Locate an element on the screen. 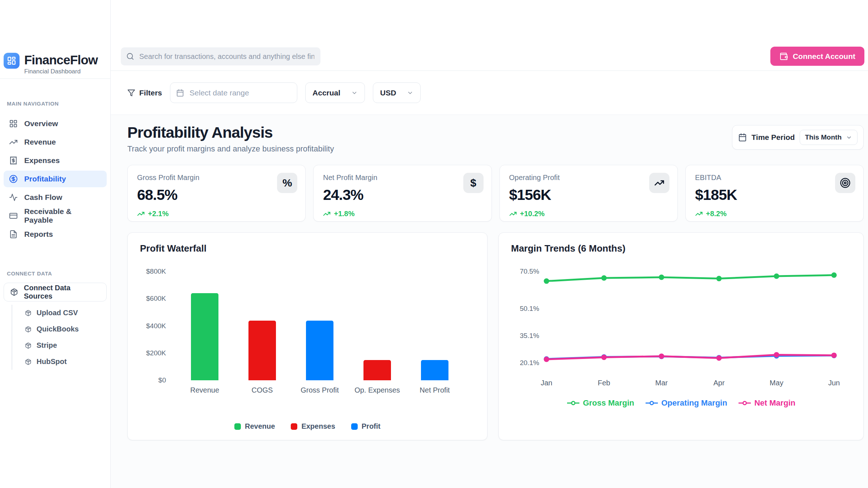 The width and height of the screenshot is (868, 488). sidebar-item-revenue: Revenue is located at coordinates (55, 142).